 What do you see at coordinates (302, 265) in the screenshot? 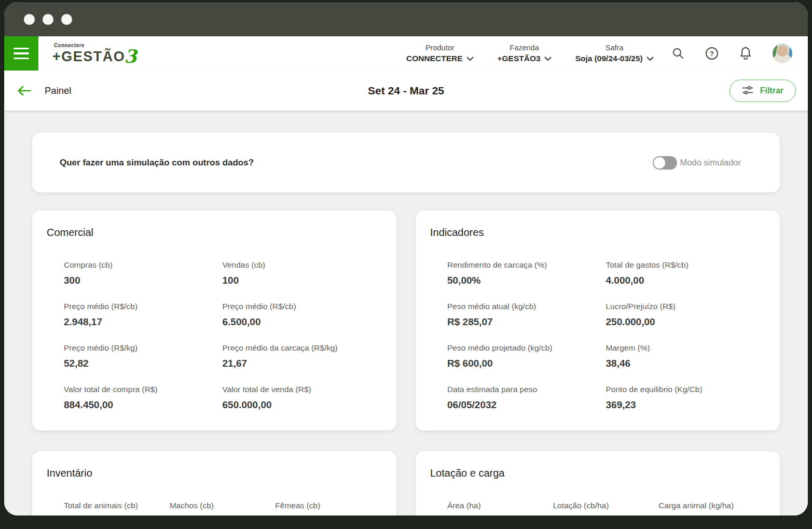
I see `metric-label: Vendas (cb)` at bounding box center [302, 265].